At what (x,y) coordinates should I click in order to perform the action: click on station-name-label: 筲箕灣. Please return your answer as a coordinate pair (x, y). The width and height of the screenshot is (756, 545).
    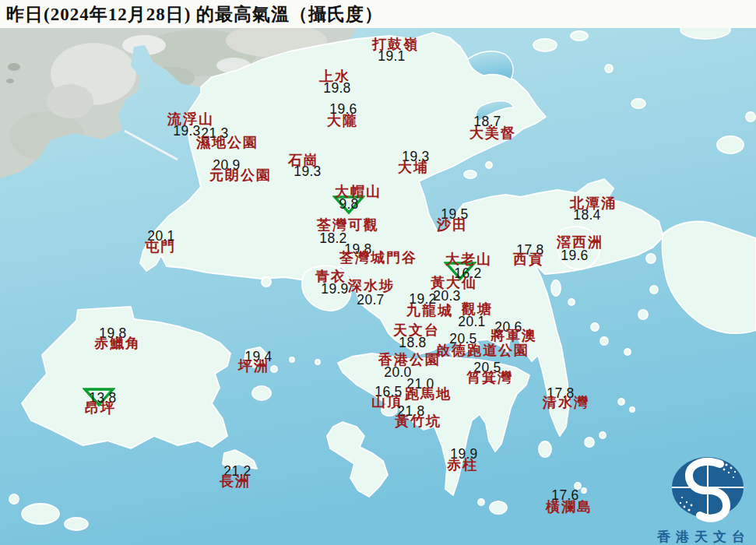
    Looking at the image, I should click on (490, 378).